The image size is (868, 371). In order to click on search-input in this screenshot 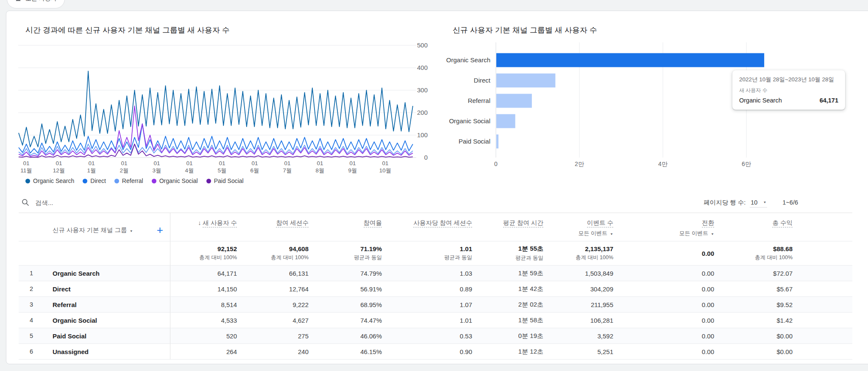, I will do `click(103, 202)`.